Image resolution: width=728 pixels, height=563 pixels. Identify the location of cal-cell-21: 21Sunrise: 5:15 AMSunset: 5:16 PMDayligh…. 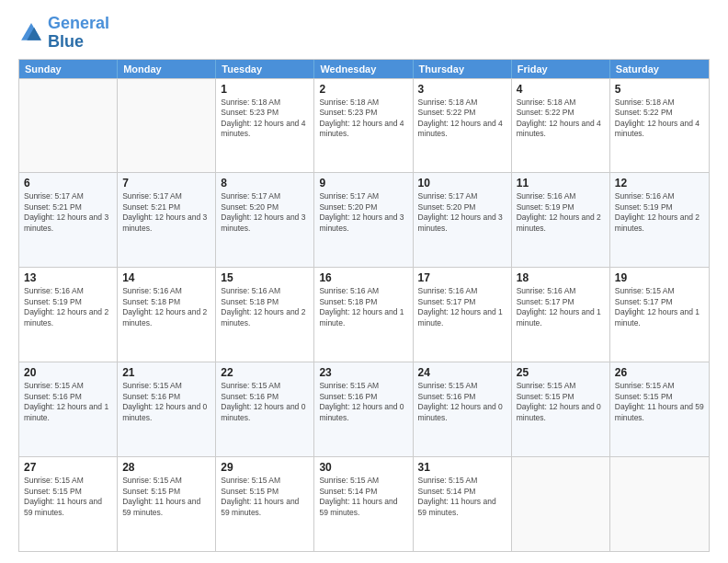
(167, 409).